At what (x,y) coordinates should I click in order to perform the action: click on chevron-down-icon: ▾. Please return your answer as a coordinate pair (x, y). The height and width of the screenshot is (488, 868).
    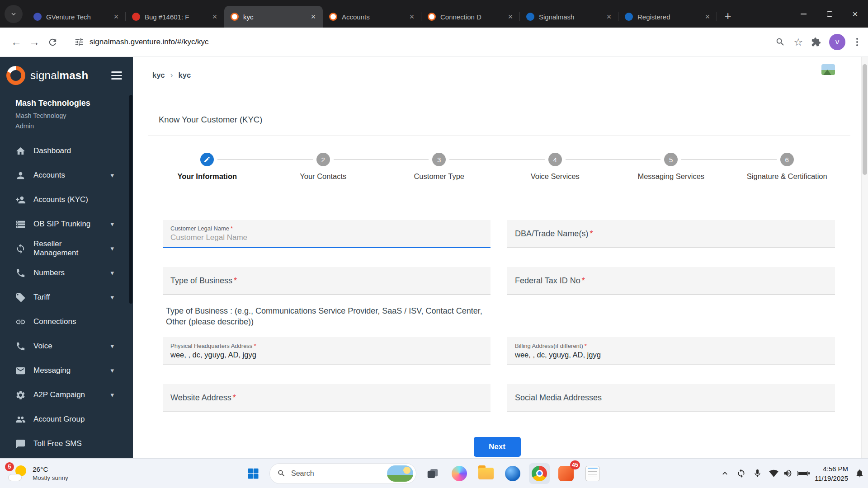
    Looking at the image, I should click on (112, 297).